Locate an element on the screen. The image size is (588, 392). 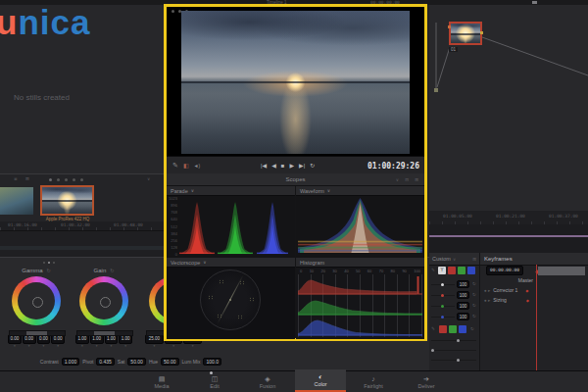
custom-curve-dot-icon is located at coordinates (212, 372).